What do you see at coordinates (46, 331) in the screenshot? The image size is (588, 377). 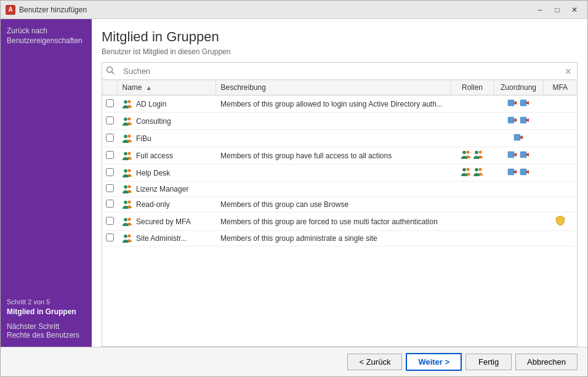 I see `next-step-label: Nächster Schritt Rechte des Benutzers` at bounding box center [46, 331].